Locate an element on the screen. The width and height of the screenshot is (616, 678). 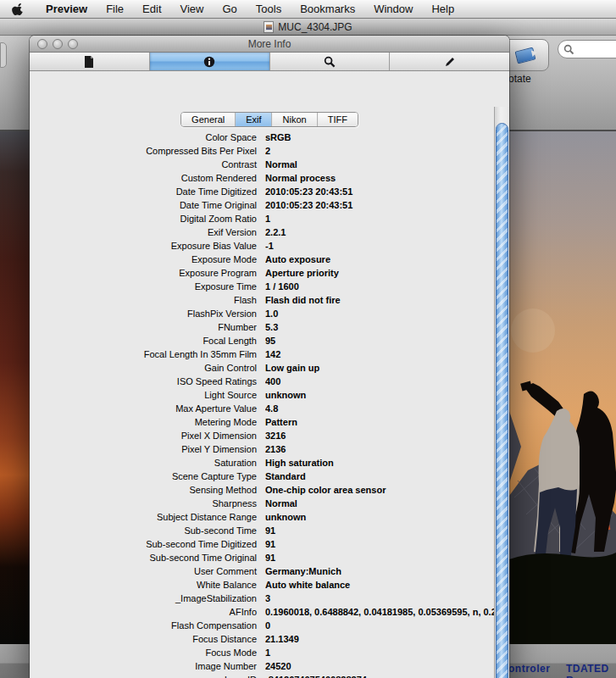
menu-window: Window is located at coordinates (393, 9).